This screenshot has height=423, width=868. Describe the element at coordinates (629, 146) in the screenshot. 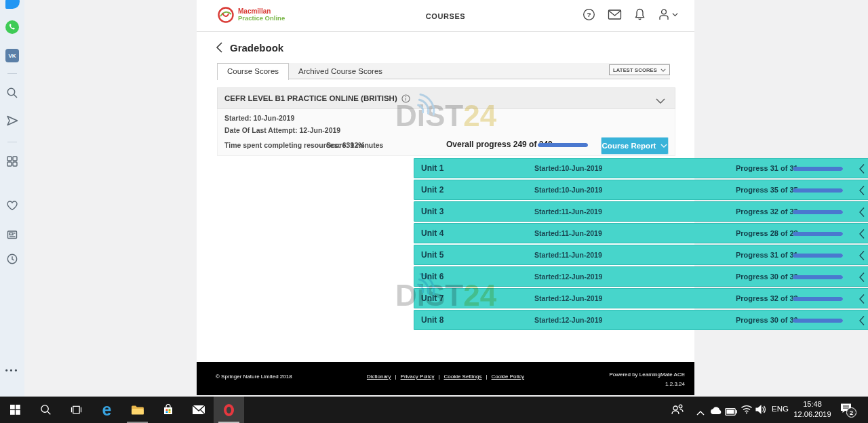

I see `course-report-label: Course Report` at that location.